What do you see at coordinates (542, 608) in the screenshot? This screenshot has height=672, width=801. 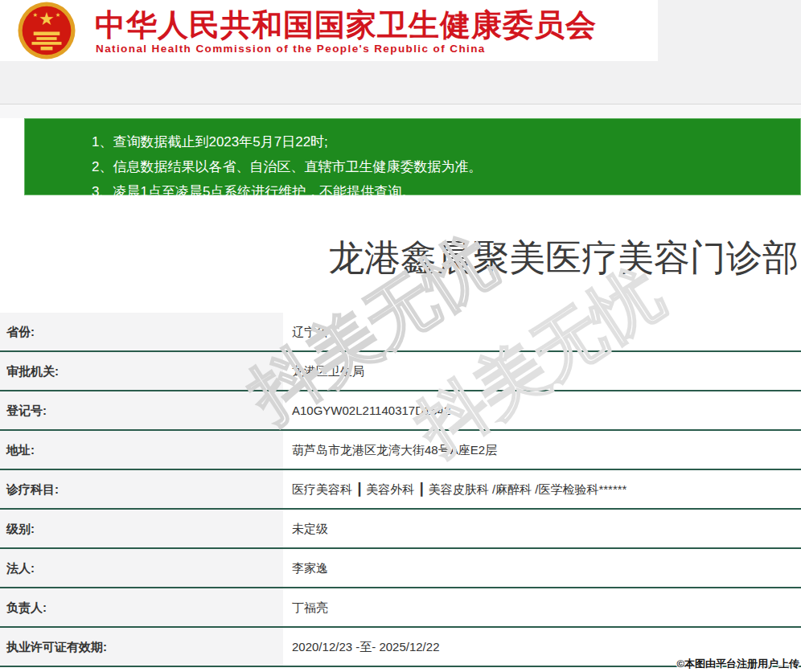 I see `field-value: 丁福亮` at bounding box center [542, 608].